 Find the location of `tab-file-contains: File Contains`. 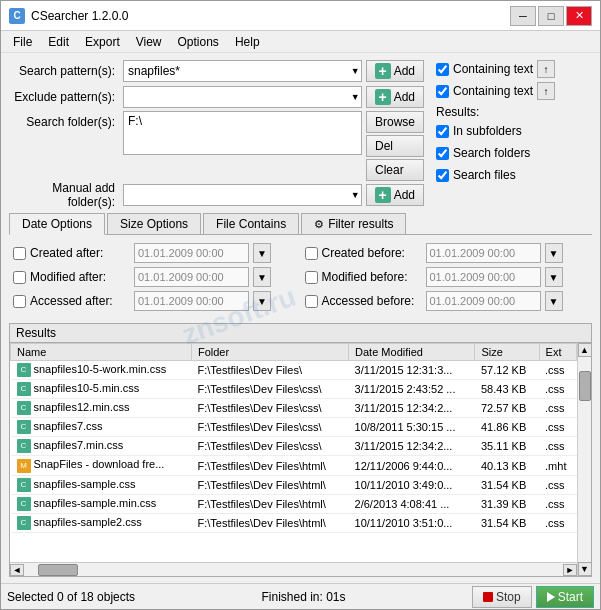

tab-file-contains: File Contains is located at coordinates (251, 224).